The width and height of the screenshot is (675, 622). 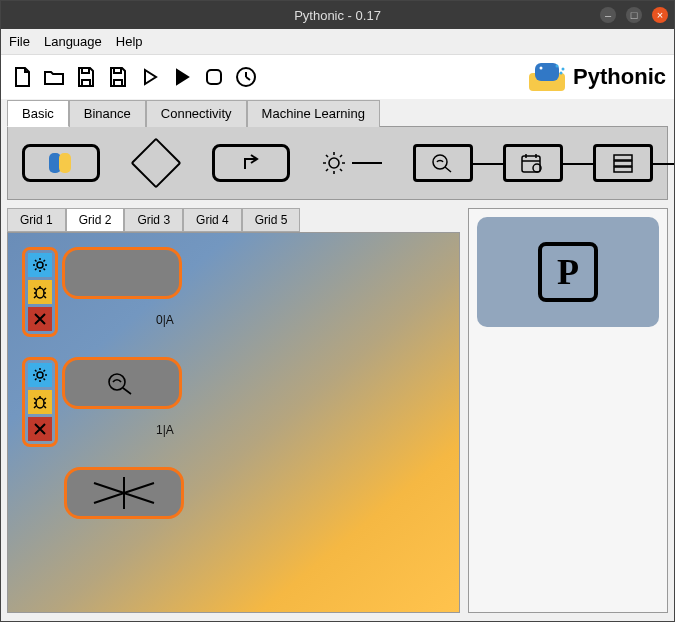 I want to click on minimize-button: –, so click(x=608, y=15).